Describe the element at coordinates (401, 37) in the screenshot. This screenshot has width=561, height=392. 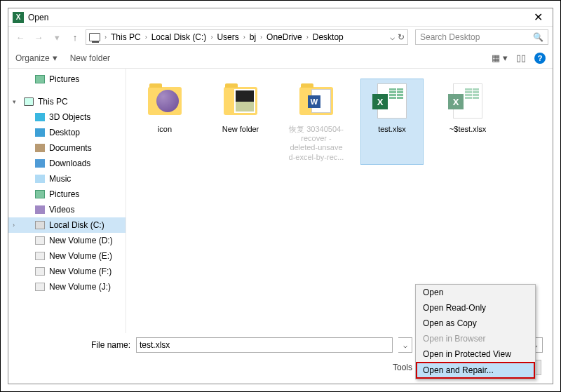
I see `refresh-icon: ↻` at that location.